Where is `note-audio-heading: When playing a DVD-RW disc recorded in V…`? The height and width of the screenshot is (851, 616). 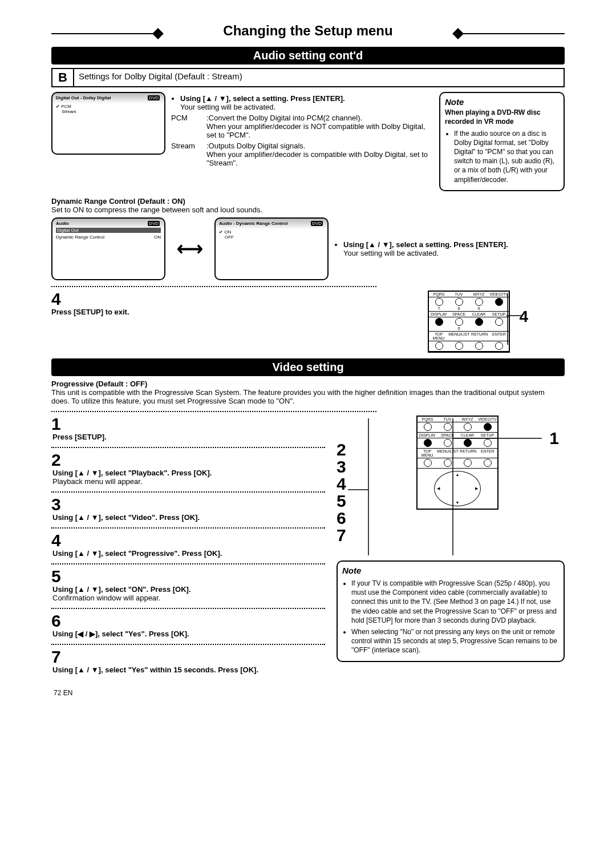
note-audio-heading: When playing a DVD-RW disc recorded in V… is located at coordinates (502, 117).